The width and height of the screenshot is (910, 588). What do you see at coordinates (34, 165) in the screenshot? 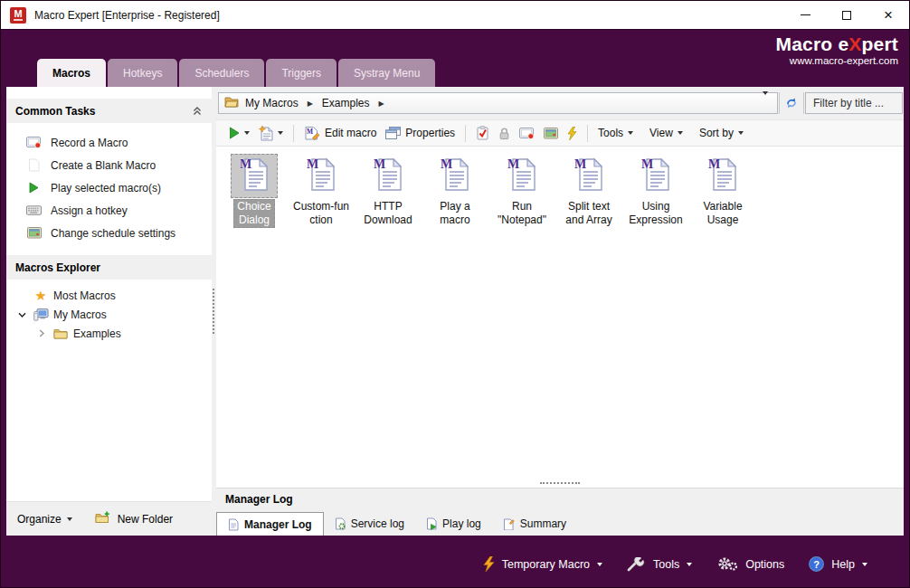
I see `blank-document-icon` at bounding box center [34, 165].